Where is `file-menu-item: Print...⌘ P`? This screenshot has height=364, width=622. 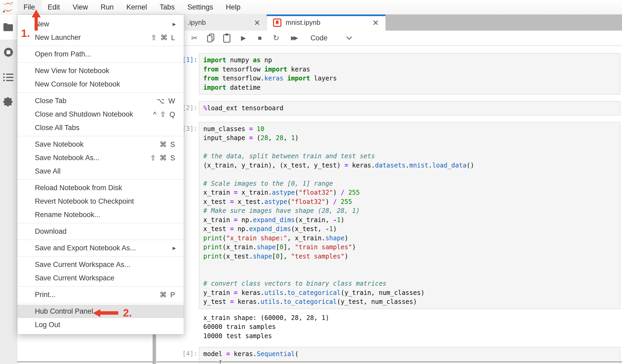
file-menu-item: Print...⌘ P is located at coordinates (101, 295).